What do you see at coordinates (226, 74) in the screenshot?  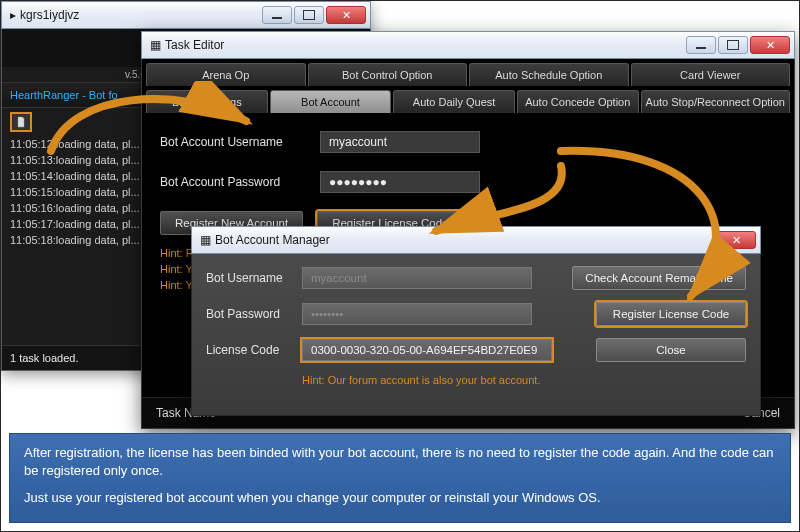 I see `tab-arena-option: Arena Op` at bounding box center [226, 74].